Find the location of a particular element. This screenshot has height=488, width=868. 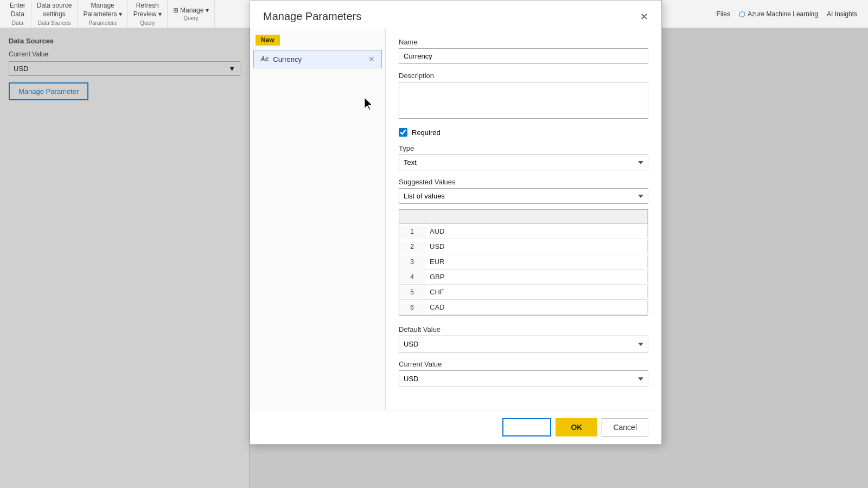

row-val-5: CHF is located at coordinates (537, 292).